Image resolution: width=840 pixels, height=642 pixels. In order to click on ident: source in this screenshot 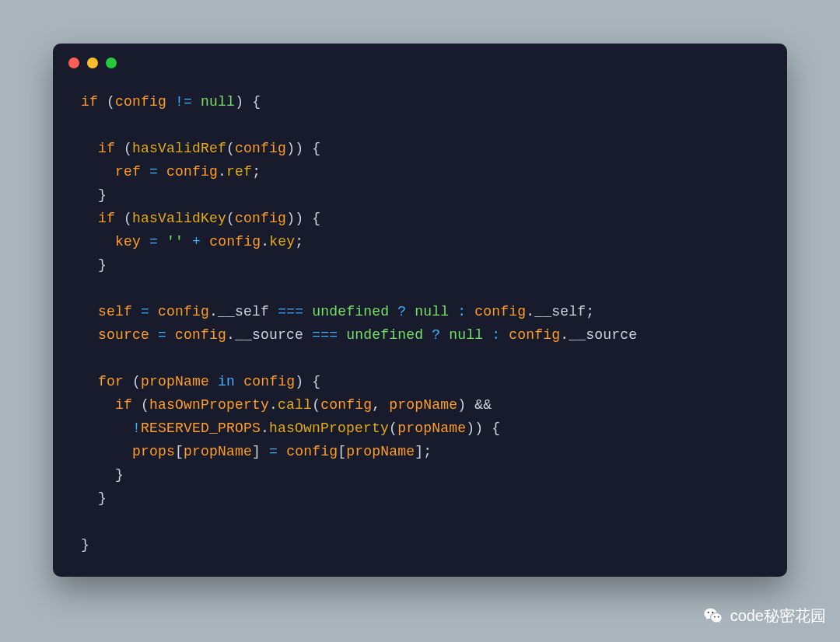, I will do `click(124, 335)`.